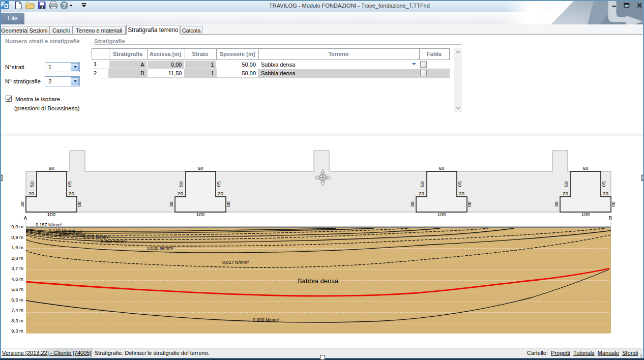 This screenshot has height=360, width=644. I want to click on svg-text: 0,017 N/mm², so click(236, 262).